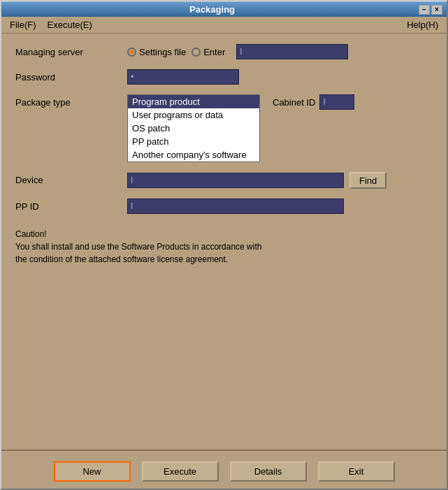 The width and height of the screenshot is (448, 490). Describe the element at coordinates (71, 75) in the screenshot. I see `password-label: Password` at that location.